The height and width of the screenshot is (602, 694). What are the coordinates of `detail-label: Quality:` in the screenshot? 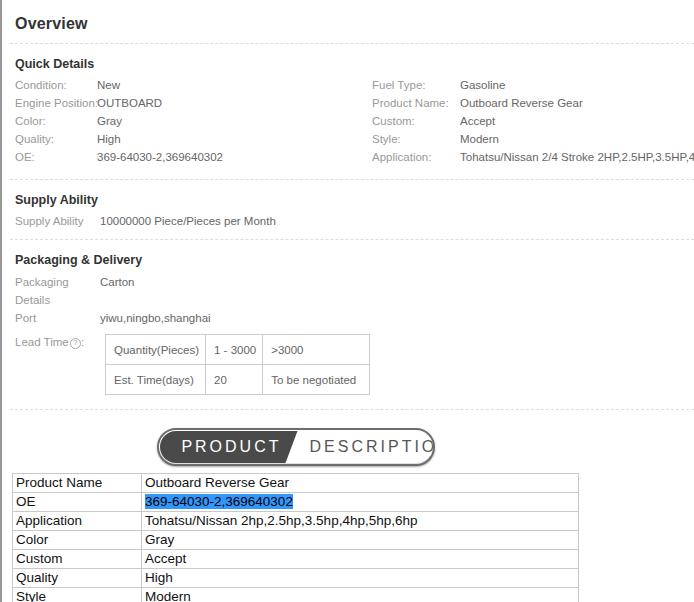 It's located at (56, 139).